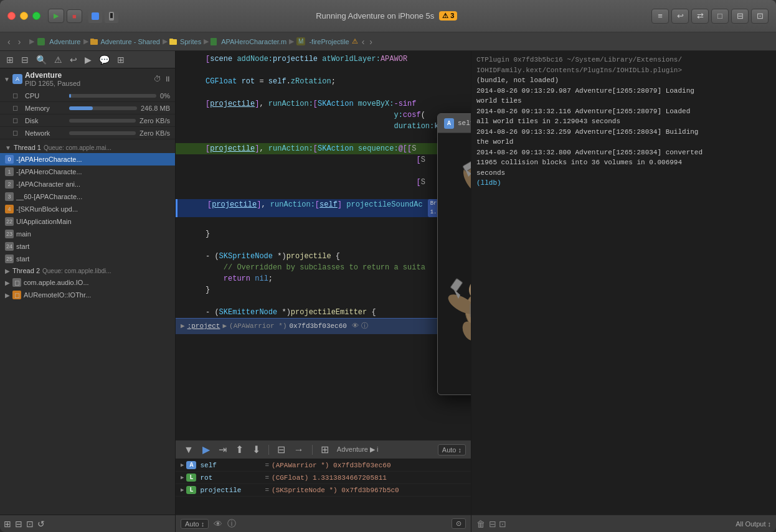 This screenshot has width=776, height=532. I want to click on maximize-button, so click(36, 16).